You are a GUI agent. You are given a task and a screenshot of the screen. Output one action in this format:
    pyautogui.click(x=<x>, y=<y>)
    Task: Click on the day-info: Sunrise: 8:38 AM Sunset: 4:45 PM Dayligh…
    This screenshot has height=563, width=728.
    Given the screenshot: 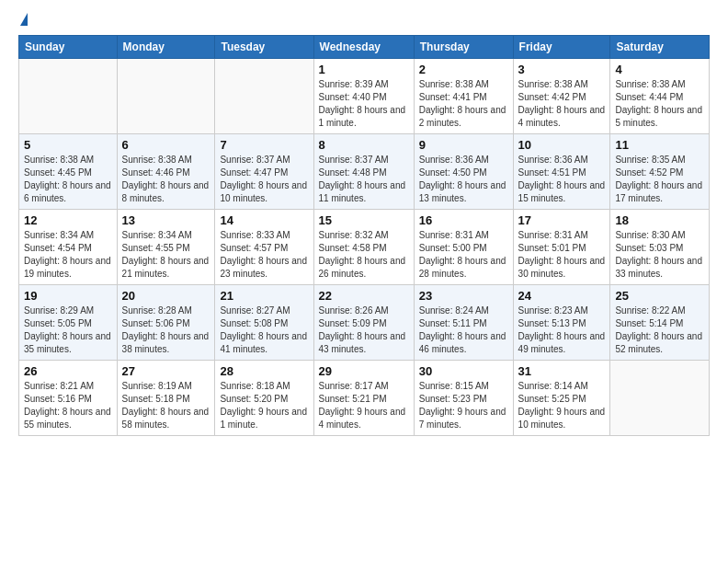 What is the action you would take?
    pyautogui.click(x=68, y=179)
    